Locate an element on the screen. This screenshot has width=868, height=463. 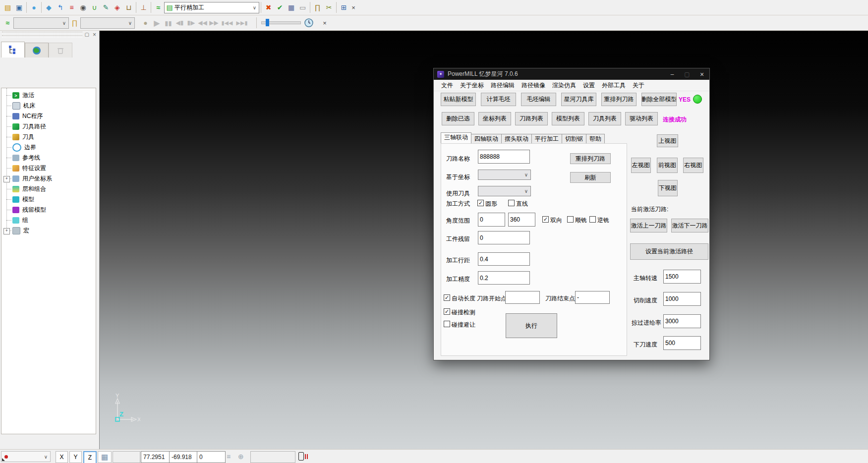
open-file-icon: ▤ is located at coordinates (8, 7).